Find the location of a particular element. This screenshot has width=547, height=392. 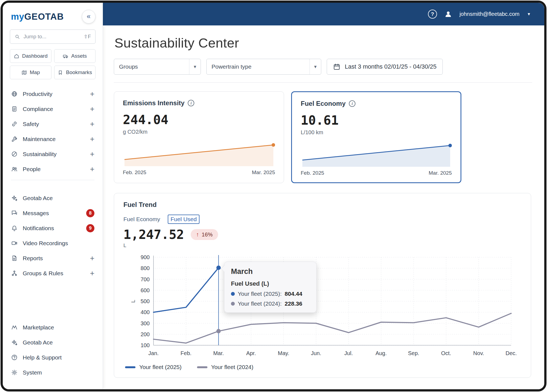

tooltip-month: March is located at coordinates (270, 272).